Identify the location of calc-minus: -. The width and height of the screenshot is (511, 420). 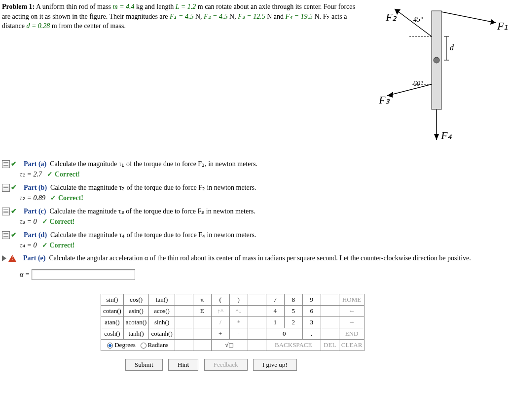
(239, 334).